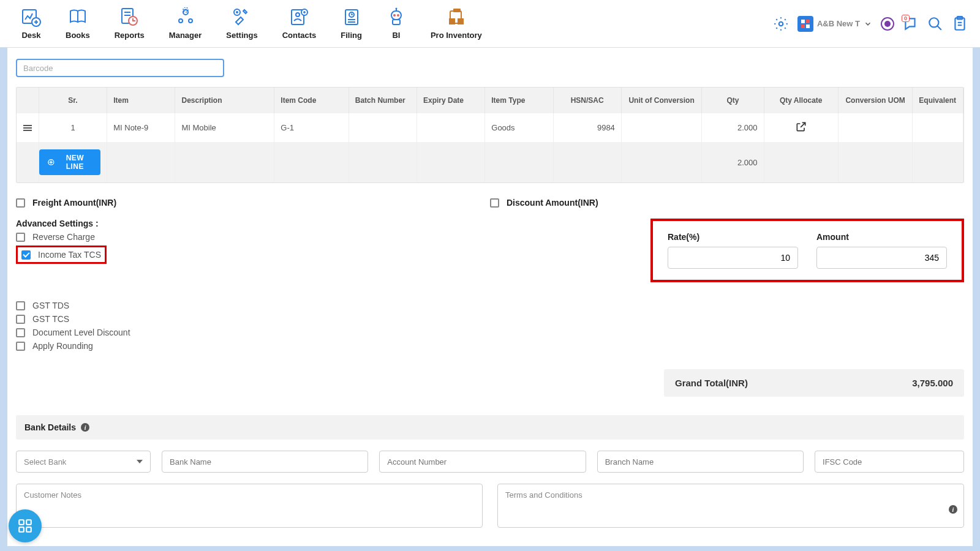 The width and height of the screenshot is (980, 551). I want to click on nav-books: Books, so click(78, 23).